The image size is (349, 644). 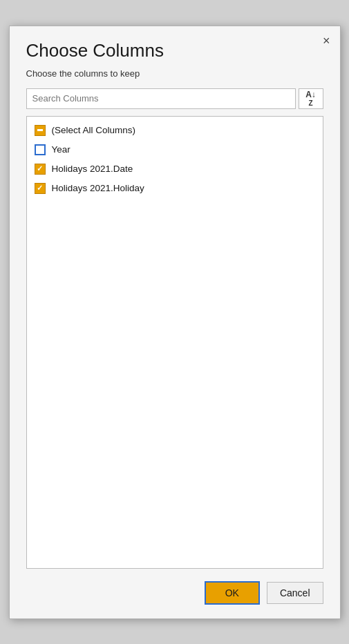 I want to click on checkbox-year, so click(x=40, y=150).